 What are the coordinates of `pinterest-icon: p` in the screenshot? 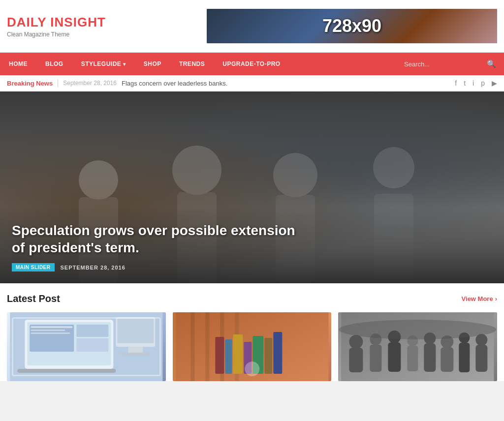 It's located at (483, 83).